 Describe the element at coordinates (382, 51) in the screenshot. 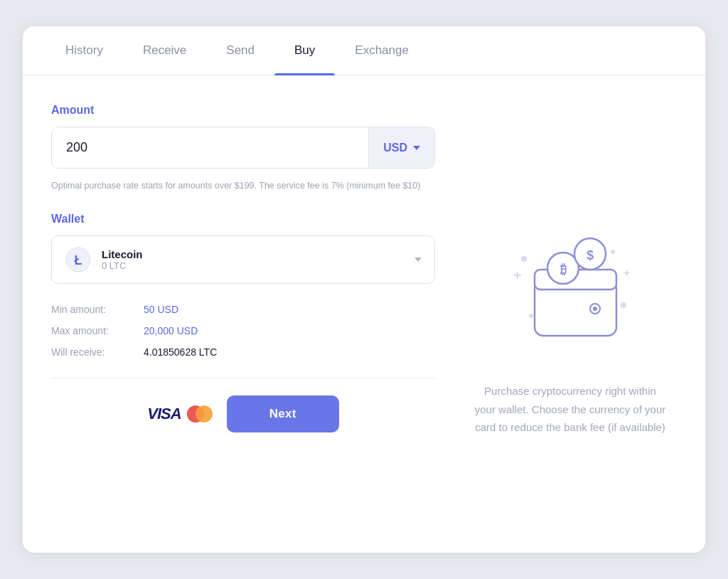

I see `tab-exchange: Exchange` at that location.